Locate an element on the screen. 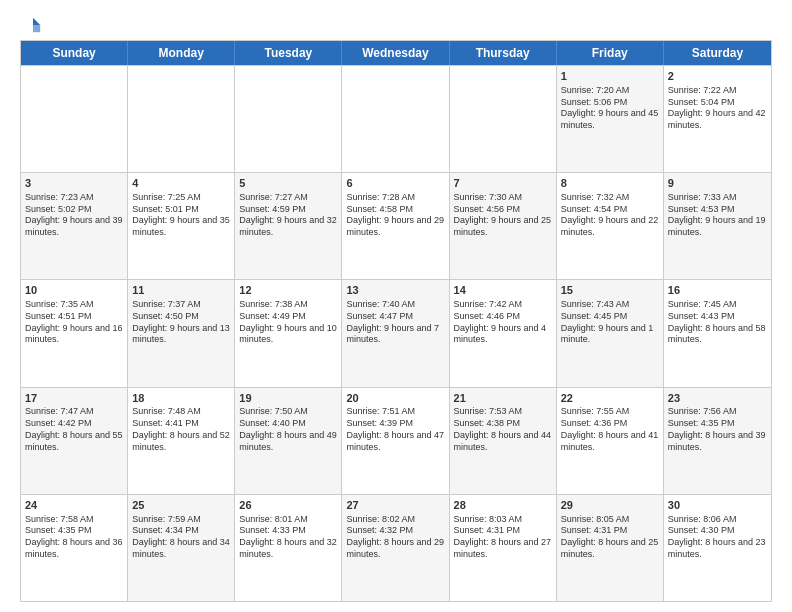 The height and width of the screenshot is (612, 792). calendar-header-cell: Monday is located at coordinates (182, 53).